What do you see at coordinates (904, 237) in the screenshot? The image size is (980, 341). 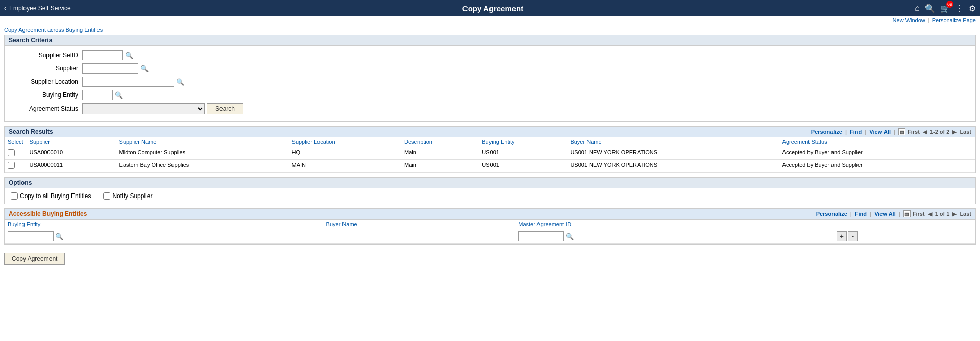 I see `abe-row-actions: + -` at bounding box center [904, 237].